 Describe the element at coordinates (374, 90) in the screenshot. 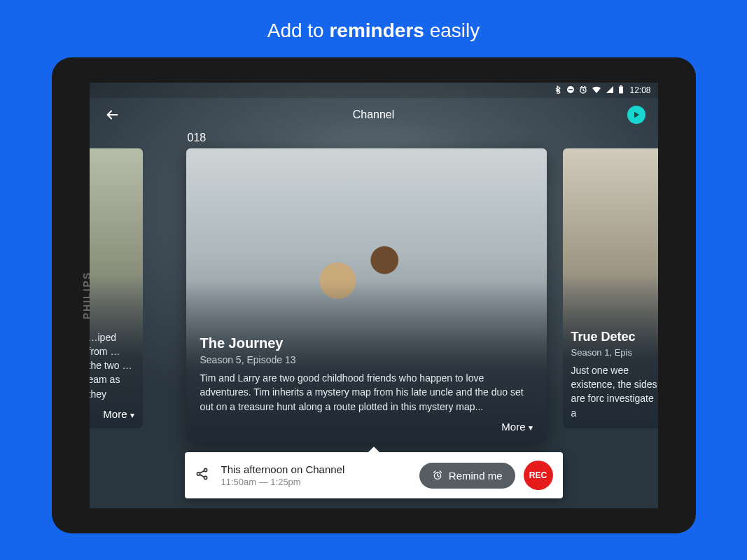

I see `android-status-bar: 12:08` at that location.